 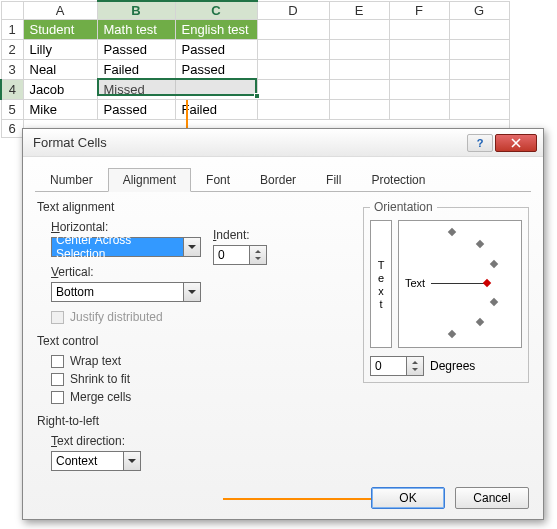 What do you see at coordinates (12, 69) in the screenshot?
I see `row-header: 3` at bounding box center [12, 69].